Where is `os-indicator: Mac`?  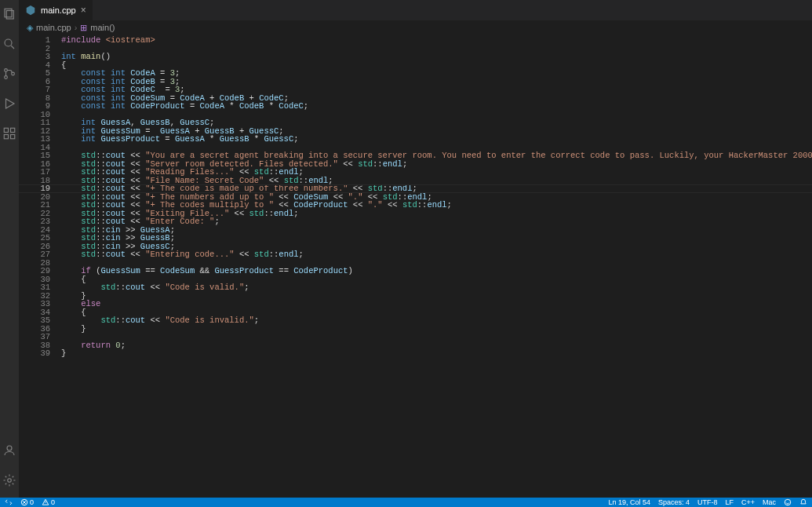 os-indicator: Mac is located at coordinates (769, 502).